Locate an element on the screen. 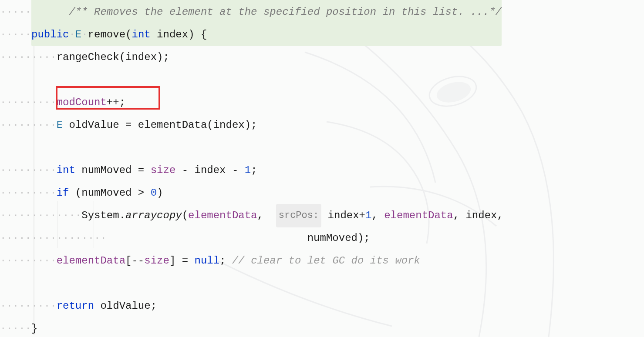 This screenshot has width=644, height=337. param-index is located at coordinates (154, 35).